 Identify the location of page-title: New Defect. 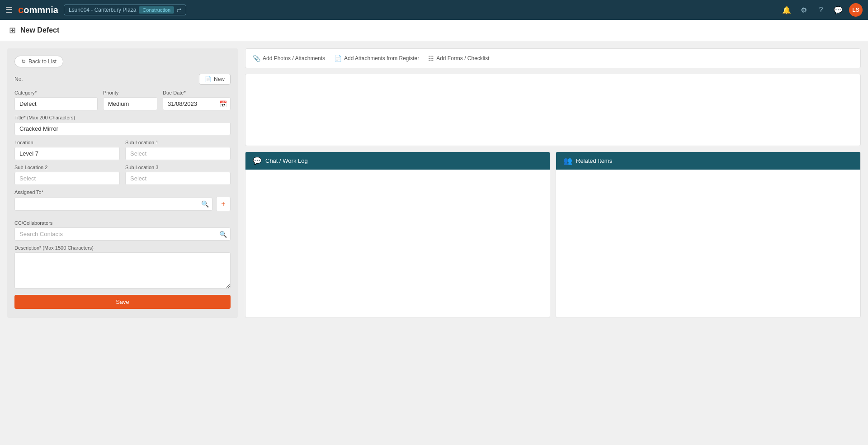
(40, 30).